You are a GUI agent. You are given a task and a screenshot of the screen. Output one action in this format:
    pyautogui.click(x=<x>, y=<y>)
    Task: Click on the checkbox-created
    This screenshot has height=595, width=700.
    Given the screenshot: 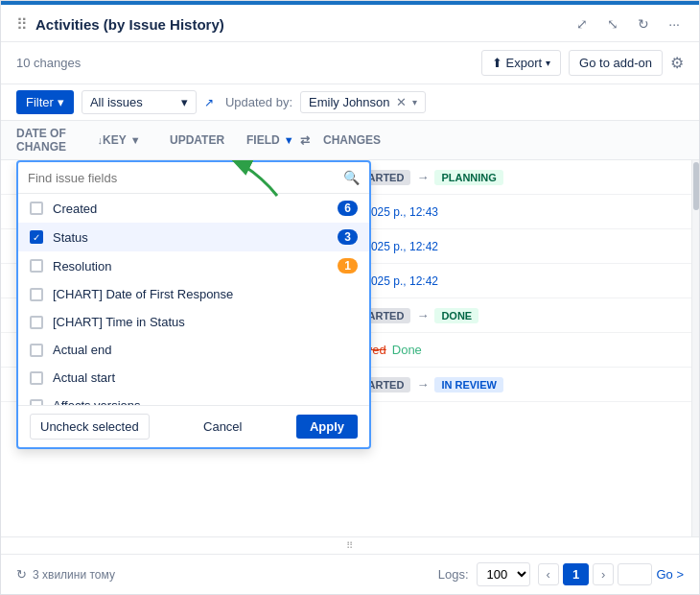 What is the action you would take?
    pyautogui.click(x=36, y=208)
    